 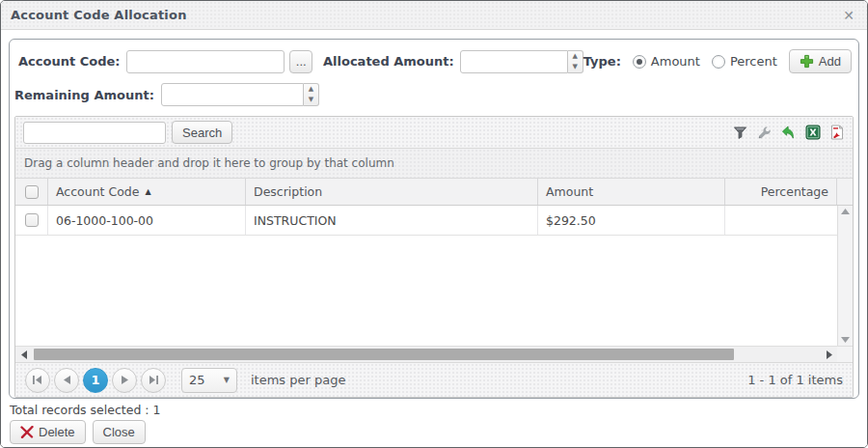 What do you see at coordinates (845, 191) in the screenshot?
I see `scrollbar-spacer` at bounding box center [845, 191].